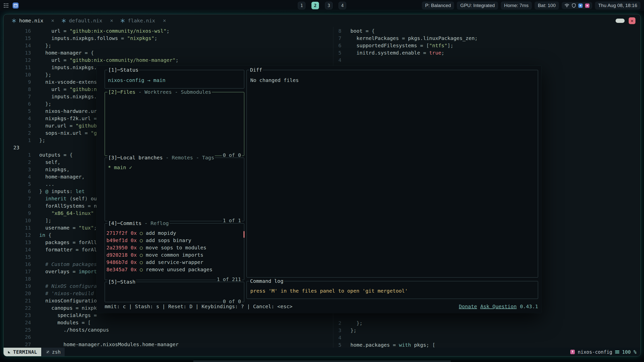 The width and height of the screenshot is (644, 362). Describe the element at coordinates (53, 352) in the screenshot. I see `shell-segment: zsh` at that location.